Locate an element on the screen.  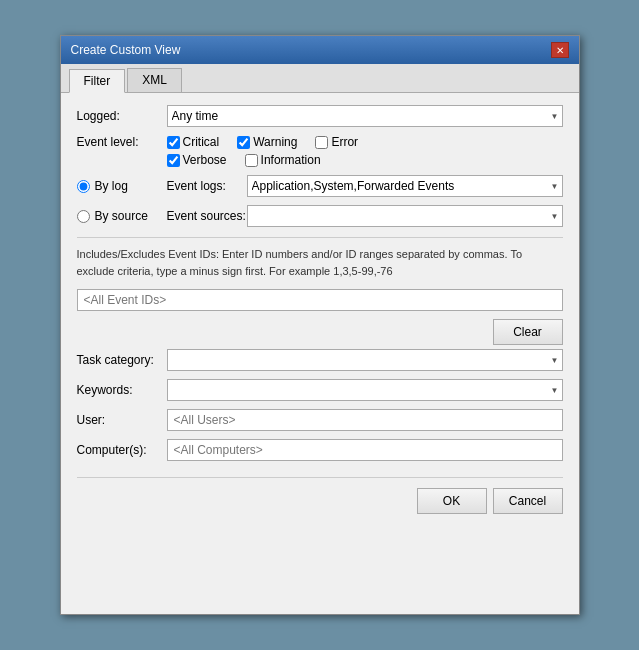
computers-row: Computer(s): is located at coordinates (320, 450).